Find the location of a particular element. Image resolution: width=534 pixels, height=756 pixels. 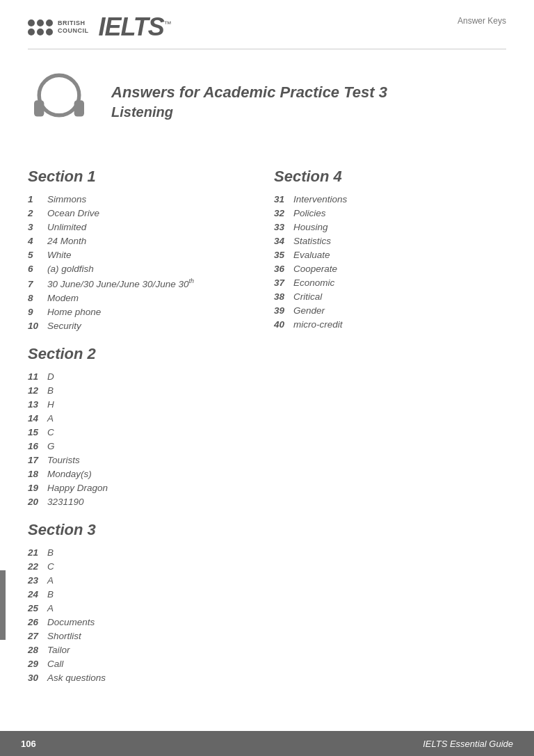

answer-item: 5White is located at coordinates (144, 255).